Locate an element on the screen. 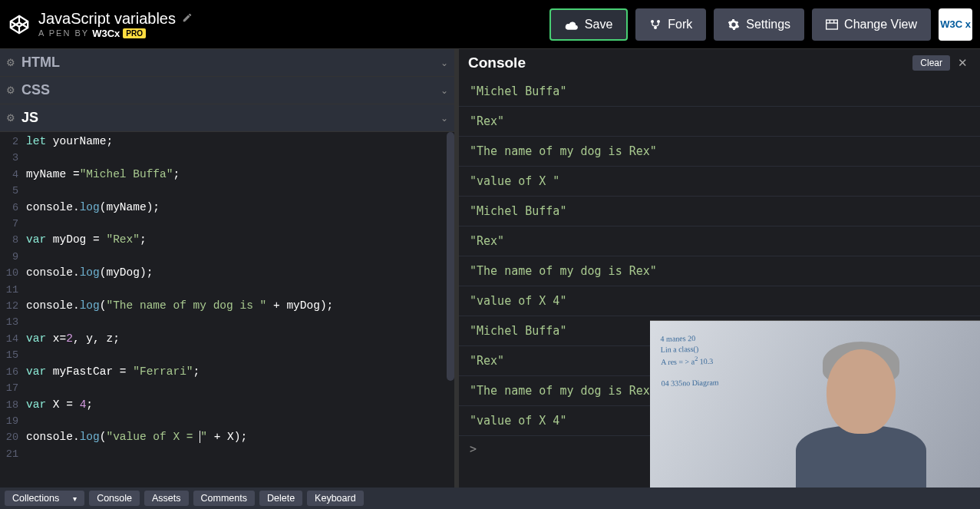 The width and height of the screenshot is (980, 509). fork-button: Fork is located at coordinates (671, 25).